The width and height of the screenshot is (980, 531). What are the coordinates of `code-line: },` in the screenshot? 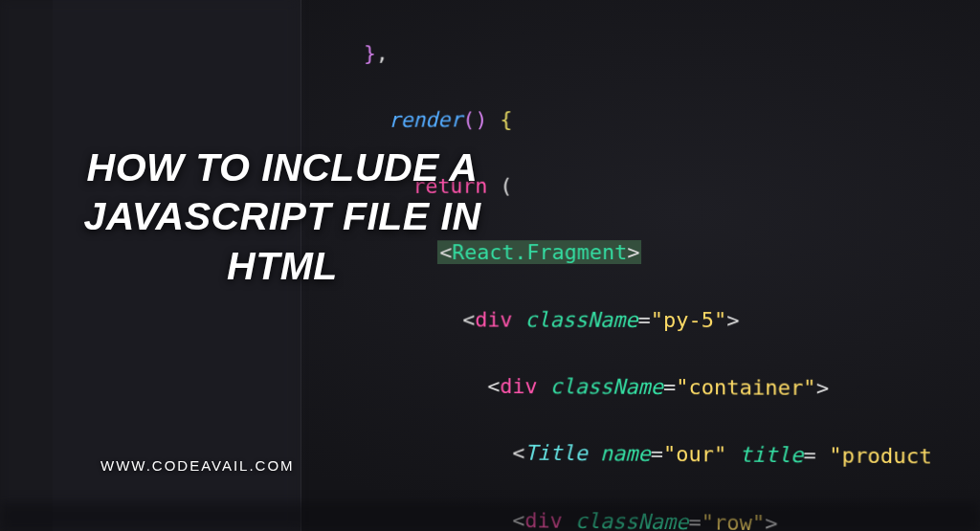 It's located at (672, 51).